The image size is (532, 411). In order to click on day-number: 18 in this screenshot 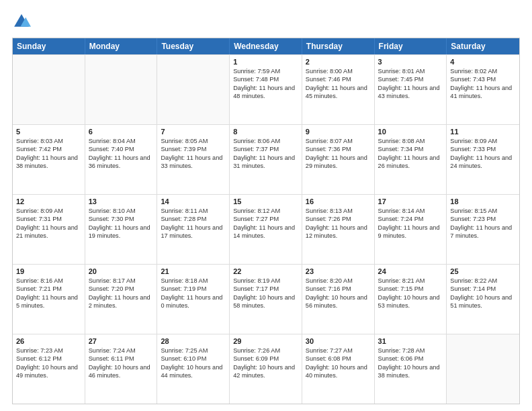, I will do `click(483, 201)`.